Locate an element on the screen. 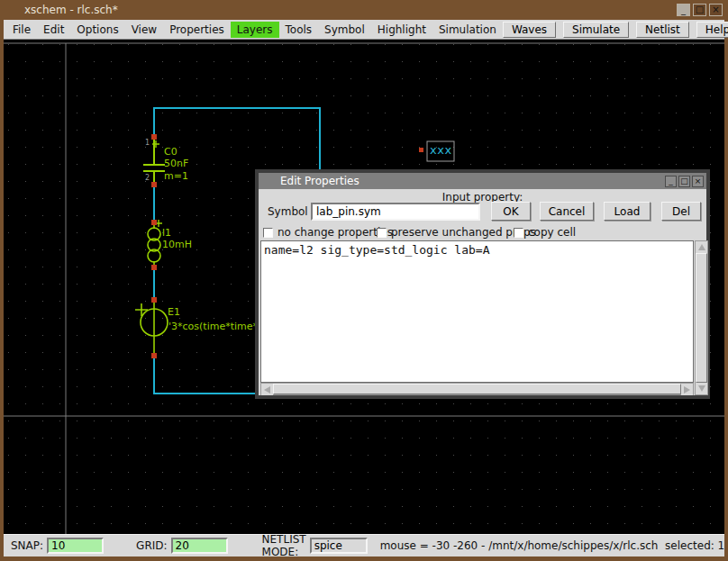  menu-file: File is located at coordinates (22, 30).